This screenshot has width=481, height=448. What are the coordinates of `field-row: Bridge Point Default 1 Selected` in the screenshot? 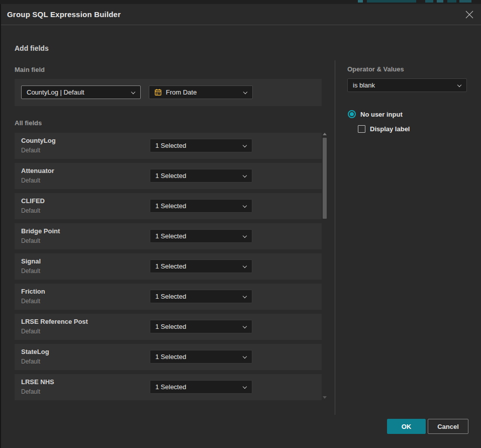 It's located at (168, 236).